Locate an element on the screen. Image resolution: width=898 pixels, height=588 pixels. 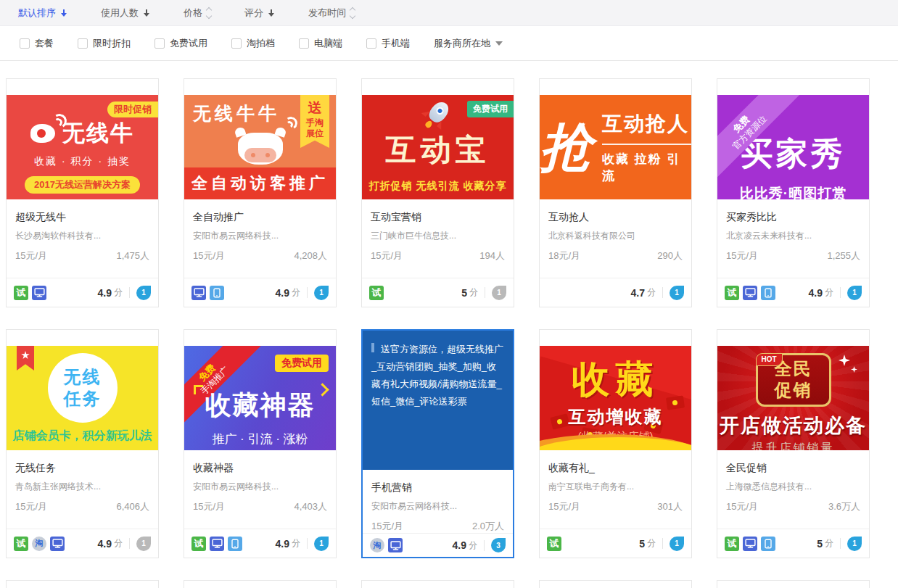
filter-taopaidang: 淘拍档 is located at coordinates (253, 44).